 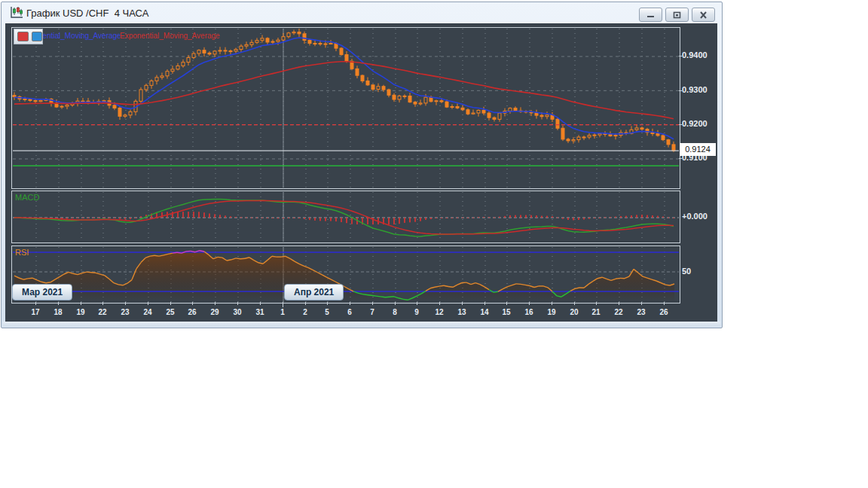 I want to click on time-axis-label: 15, so click(x=506, y=312).